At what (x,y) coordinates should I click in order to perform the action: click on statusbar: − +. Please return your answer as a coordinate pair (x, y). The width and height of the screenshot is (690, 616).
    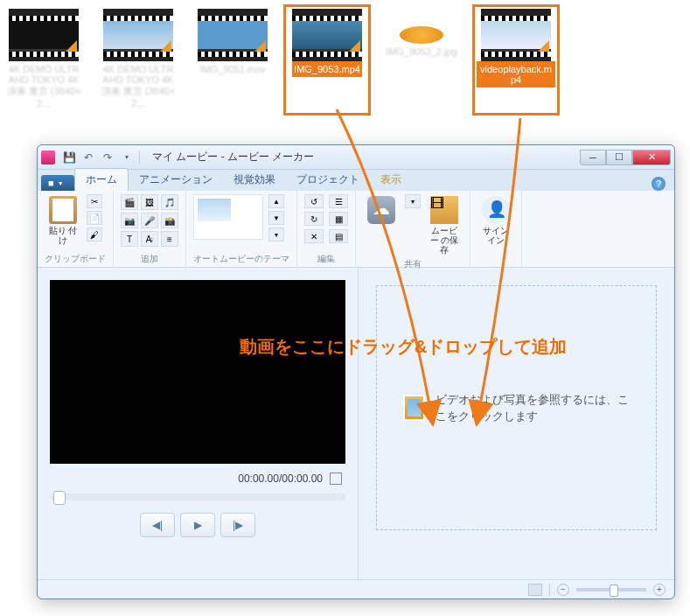
    Looking at the image, I should click on (356, 589).